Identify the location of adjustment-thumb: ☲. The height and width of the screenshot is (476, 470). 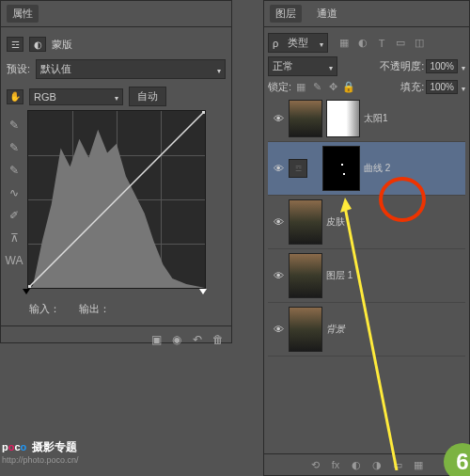
(298, 168).